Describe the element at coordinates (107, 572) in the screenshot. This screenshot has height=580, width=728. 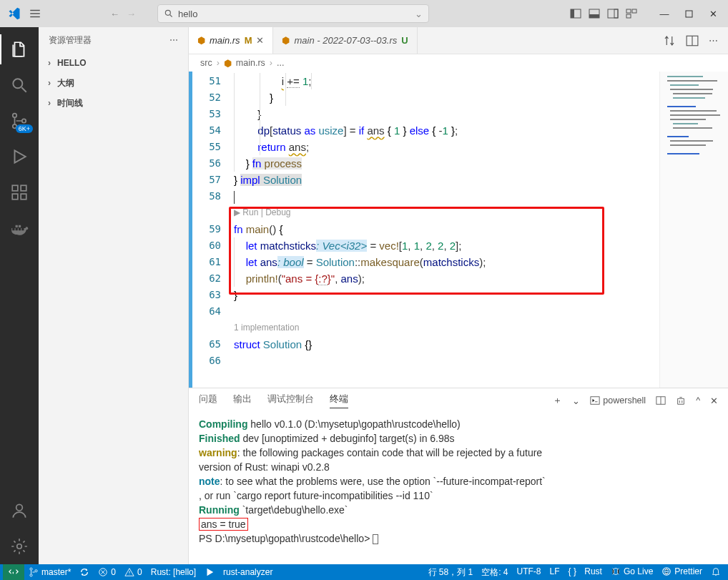
I see `status-errors: 0` at that location.